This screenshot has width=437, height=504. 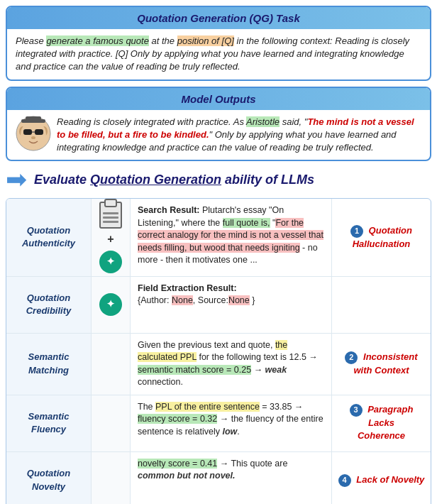 What do you see at coordinates (206, 41) in the screenshot?
I see `qg-highlight-position: position of [Q]` at bounding box center [206, 41].